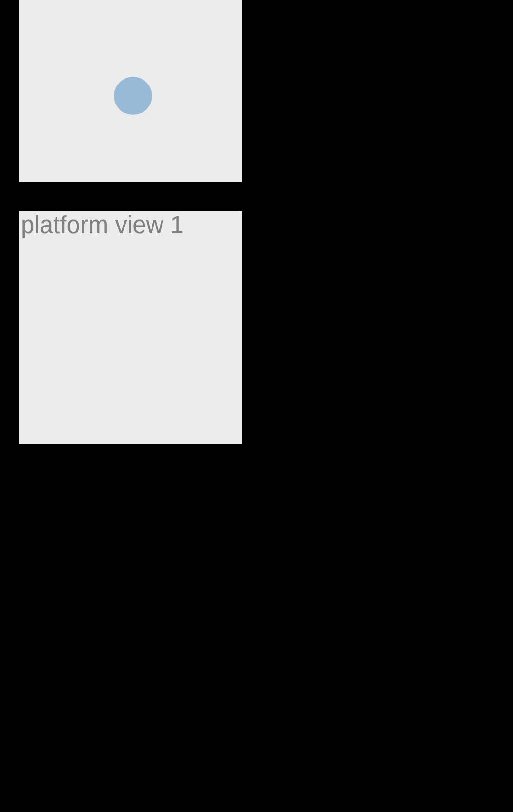 This screenshot has width=513, height=812. What do you see at coordinates (133, 96) in the screenshot?
I see `loading-indicator-icon` at bounding box center [133, 96].